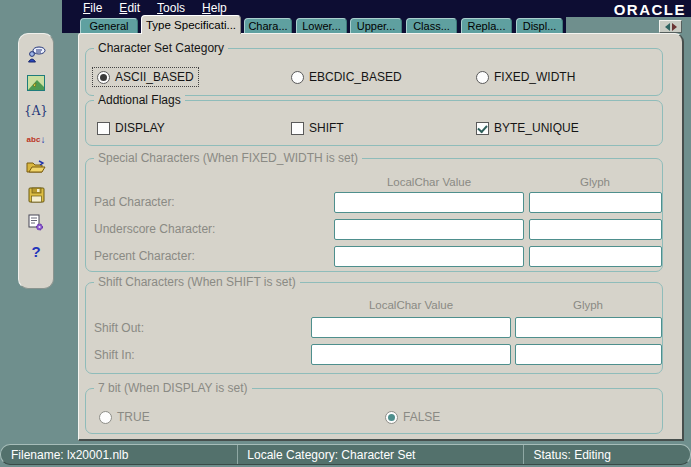  I want to click on radio-fixed-width: FIXED_WIDTH, so click(526, 77).